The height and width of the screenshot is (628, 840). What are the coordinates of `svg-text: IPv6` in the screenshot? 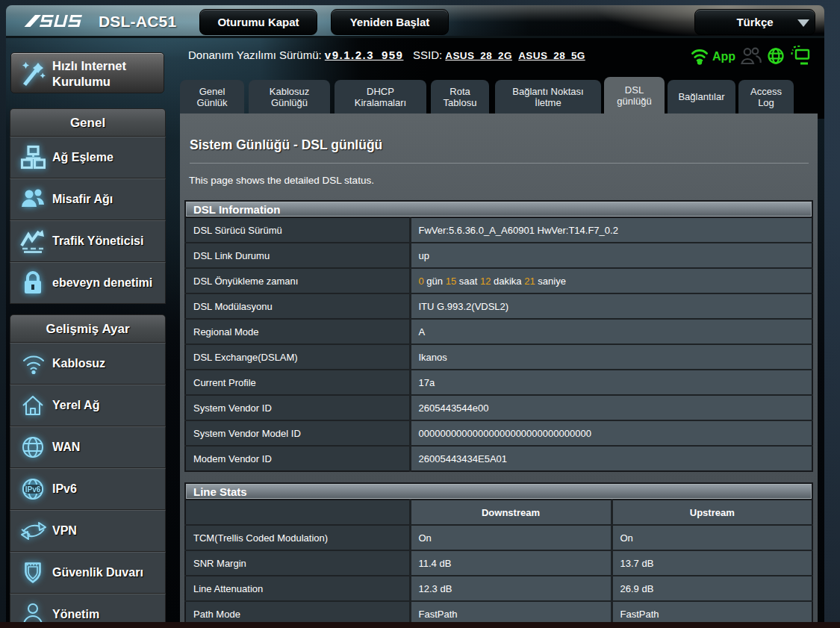 It's located at (33, 490).